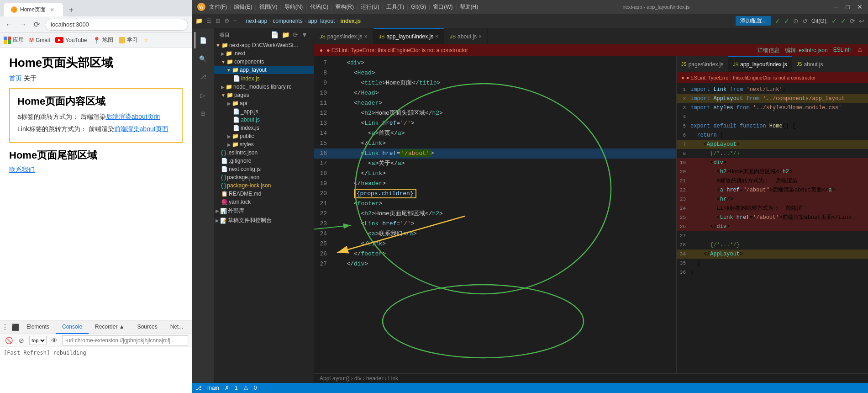 This screenshot has width=868, height=393. What do you see at coordinates (37, 25) in the screenshot?
I see `reload-button: ⟳` at bounding box center [37, 25].